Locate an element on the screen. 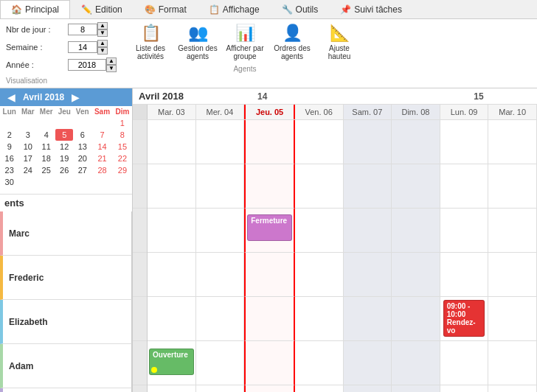 Image resolution: width=537 pixels, height=392 pixels. mini-cal-day: 20 is located at coordinates (83, 158).